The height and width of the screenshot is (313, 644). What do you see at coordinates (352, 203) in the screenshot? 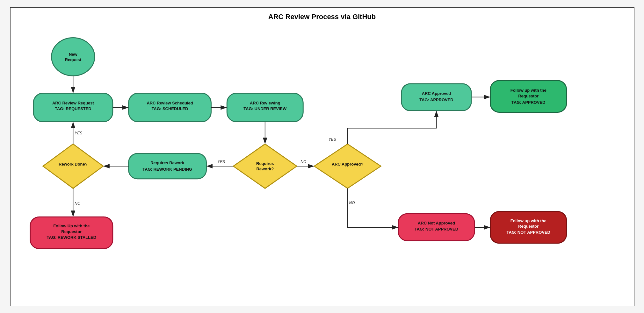
I see `label-no-approved: NO` at bounding box center [352, 203].